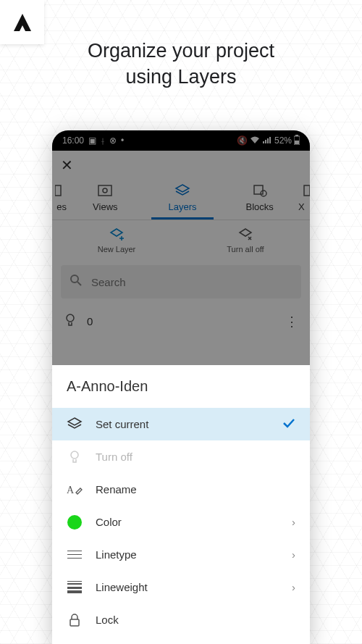 The height and width of the screenshot is (644, 362). Describe the element at coordinates (113, 141) in the screenshot. I see `status-sync-icon: ⊗` at that location.